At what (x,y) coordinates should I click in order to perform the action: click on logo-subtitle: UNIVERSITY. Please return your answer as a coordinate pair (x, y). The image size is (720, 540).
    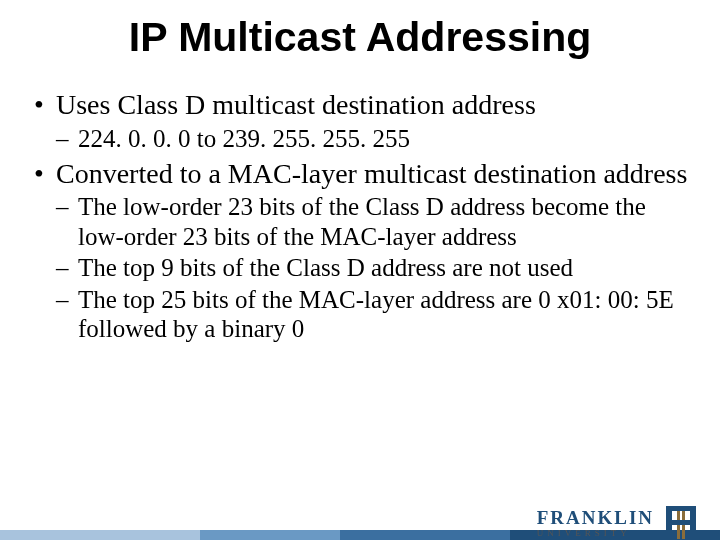
    Looking at the image, I should click on (596, 534).